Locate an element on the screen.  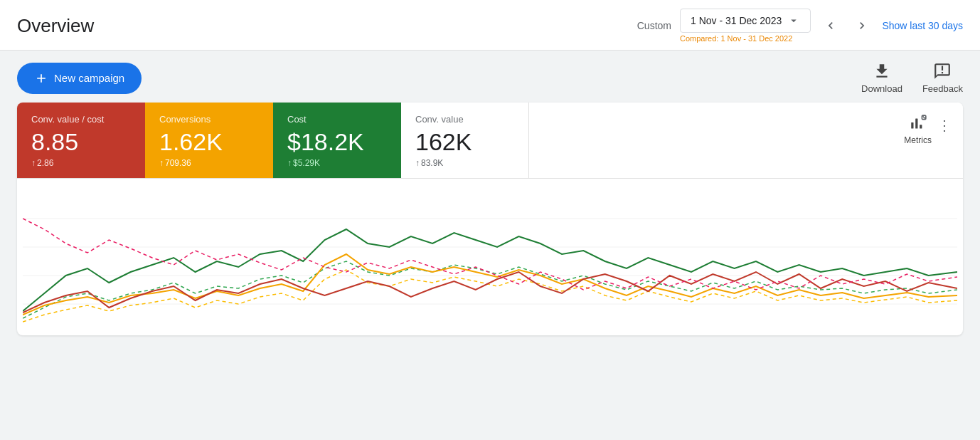
toolbar-actions: Download Feedback is located at coordinates (912, 78).